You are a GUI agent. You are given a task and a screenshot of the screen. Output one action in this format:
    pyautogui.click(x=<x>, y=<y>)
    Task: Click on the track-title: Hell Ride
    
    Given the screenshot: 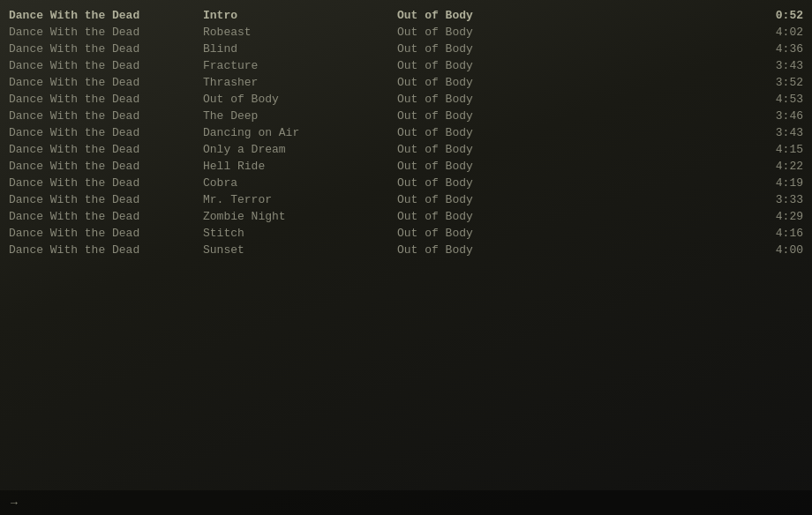 What is the action you would take?
    pyautogui.click(x=300, y=166)
    